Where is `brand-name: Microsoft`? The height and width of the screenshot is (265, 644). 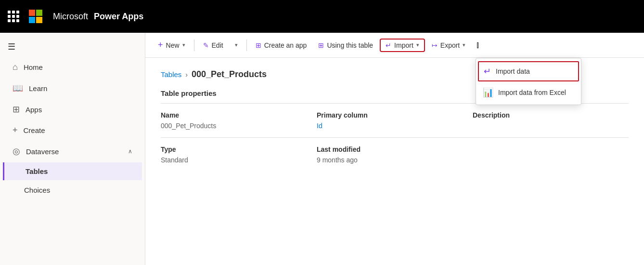
brand-name: Microsoft is located at coordinates (70, 16).